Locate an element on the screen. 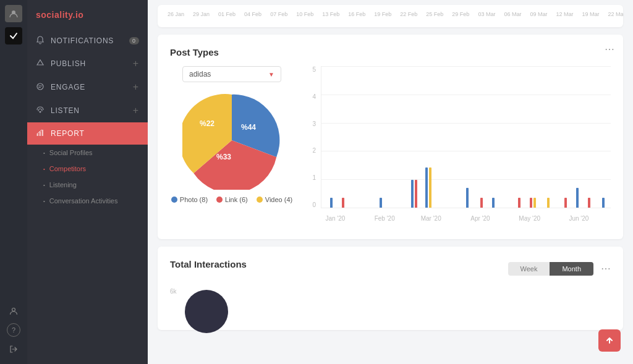  icon-bar: ? is located at coordinates (14, 182).